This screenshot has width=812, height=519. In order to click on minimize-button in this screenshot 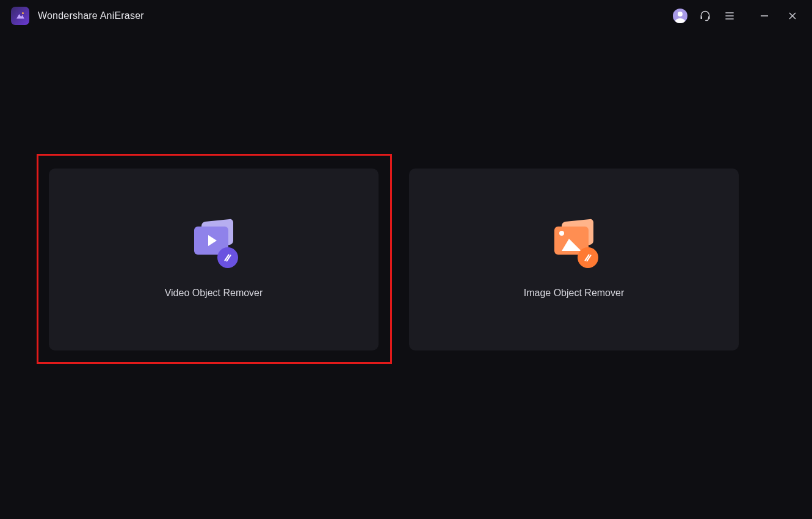, I will do `click(764, 16)`.